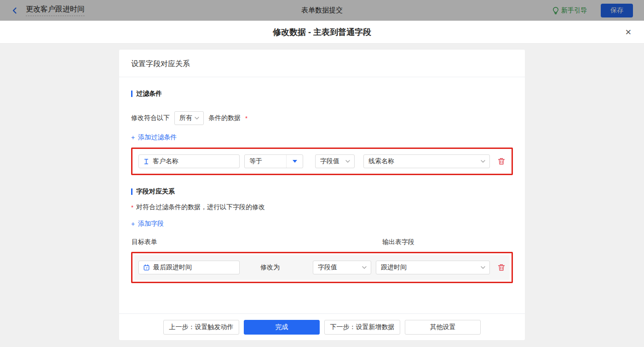 The image size is (644, 347). I want to click on mapping-hint-text: 对符合过滤条件的数据，进行以下字段的修改, so click(201, 207).